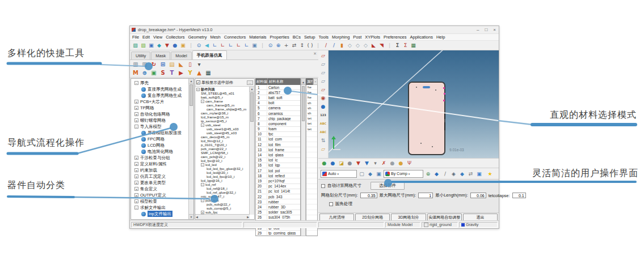 The height and width of the screenshot is (256, 644). I want to click on workflow-tree-item: + 集合定义, so click(160, 189).